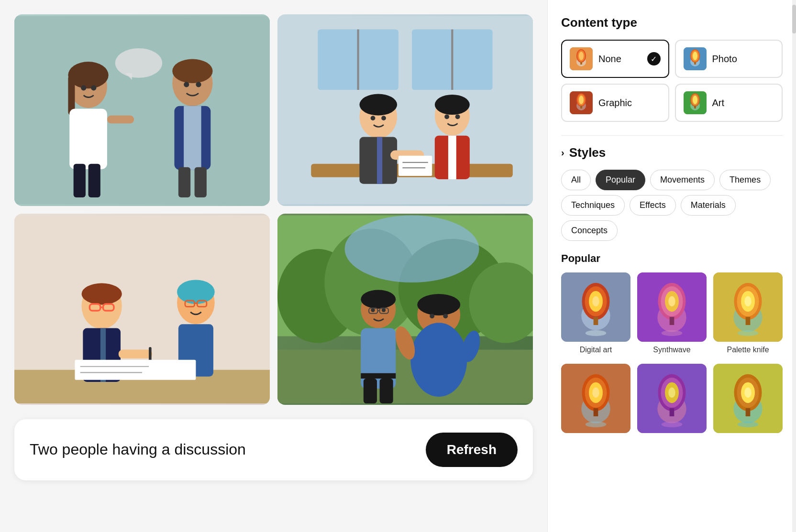 This screenshot has width=796, height=532. Describe the element at coordinates (748, 350) in the screenshot. I see `style-palette-knife-label: Palette knife` at that location.